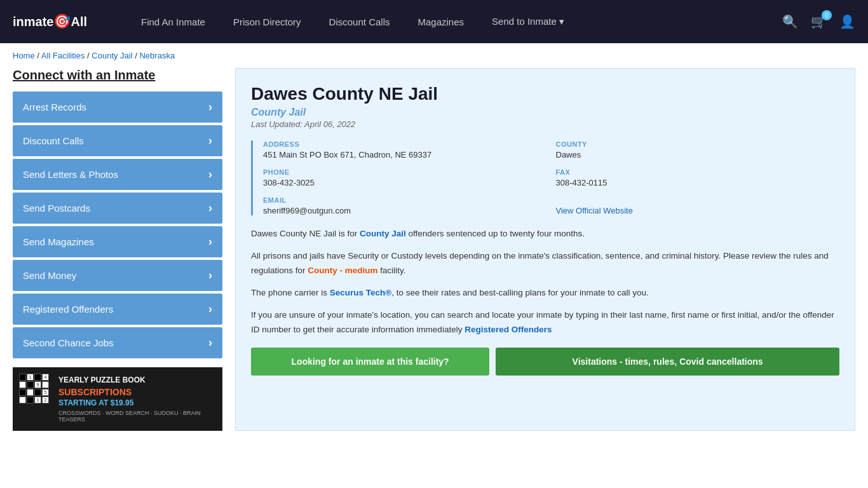 Image resolution: width=868 pixels, height=488 pixels. I want to click on address-label: ADDRESS, so click(405, 144).